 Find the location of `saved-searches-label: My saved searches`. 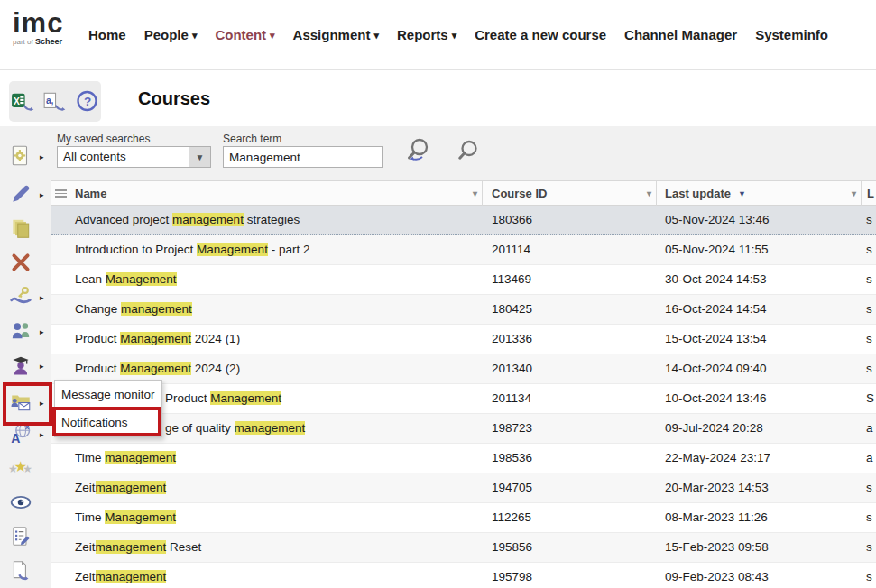

saved-searches-label: My saved searches is located at coordinates (103, 139).